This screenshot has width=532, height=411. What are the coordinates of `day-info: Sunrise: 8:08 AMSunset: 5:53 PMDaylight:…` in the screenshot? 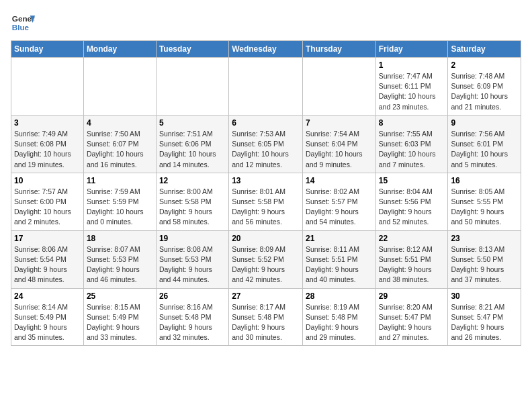 It's located at (192, 265).